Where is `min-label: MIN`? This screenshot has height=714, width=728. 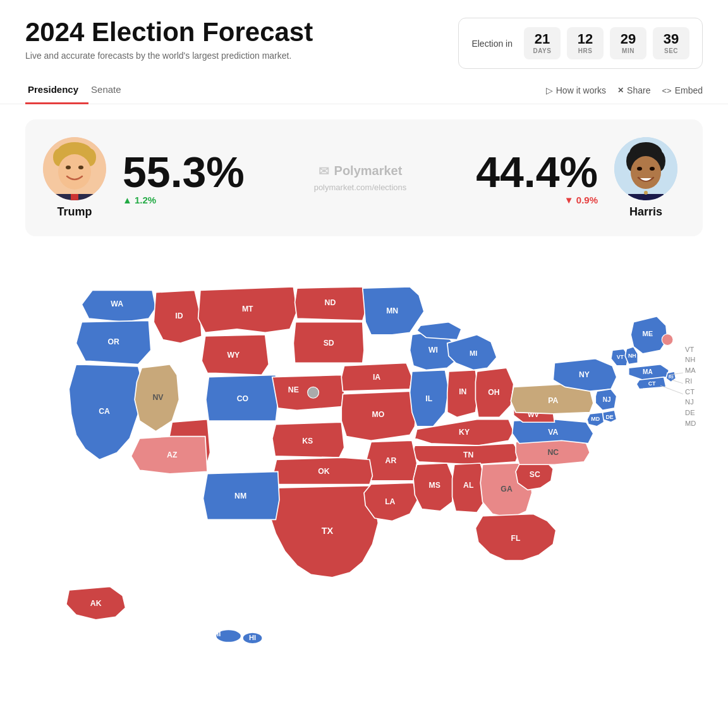
min-label: MIN is located at coordinates (628, 51).